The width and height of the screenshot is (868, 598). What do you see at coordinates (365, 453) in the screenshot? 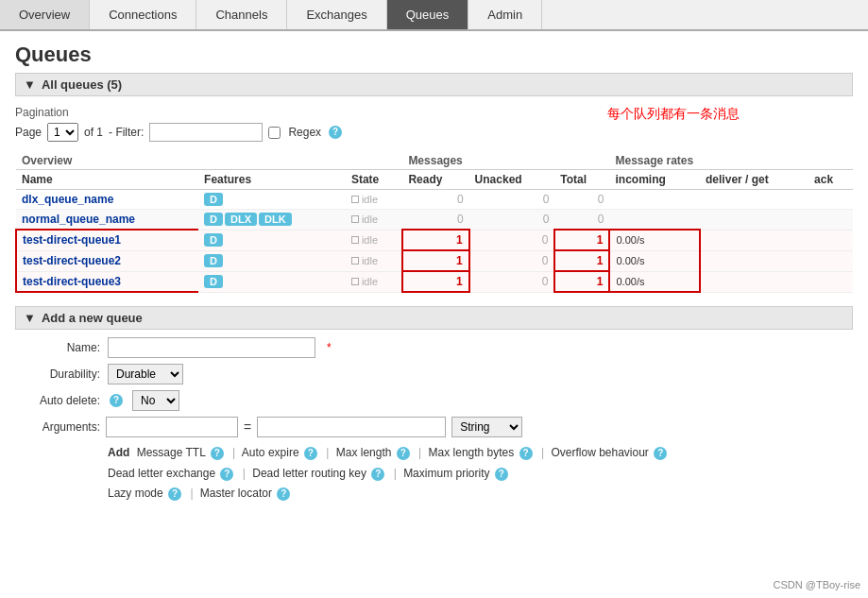
I see `link-max-length: Max length` at bounding box center [365, 453].